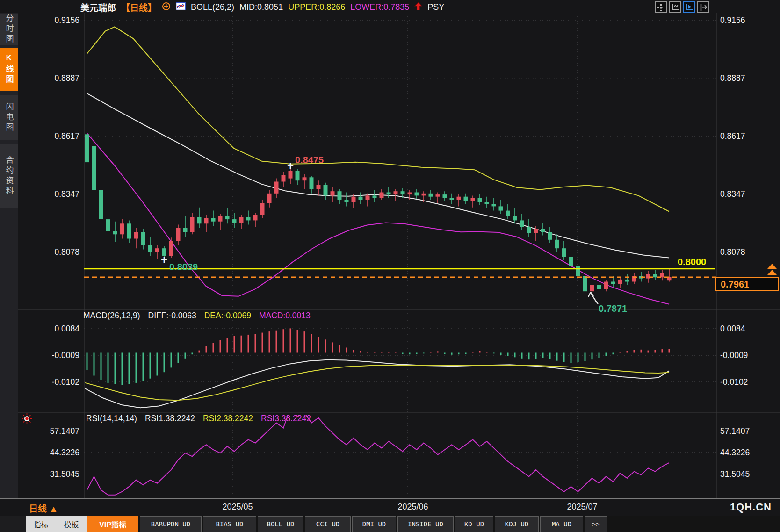  I want to click on bottom-tab-: 指标, so click(41, 524).